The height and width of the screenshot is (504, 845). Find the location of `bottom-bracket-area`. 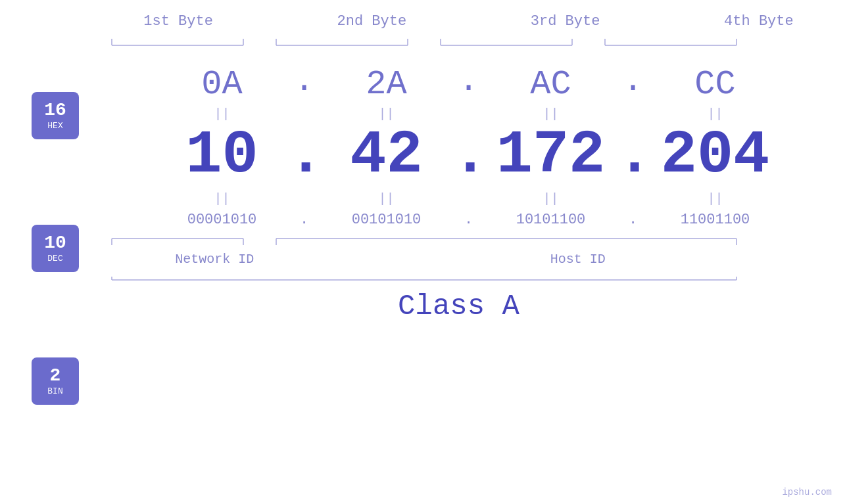

bottom-bracket-area is located at coordinates (468, 242).